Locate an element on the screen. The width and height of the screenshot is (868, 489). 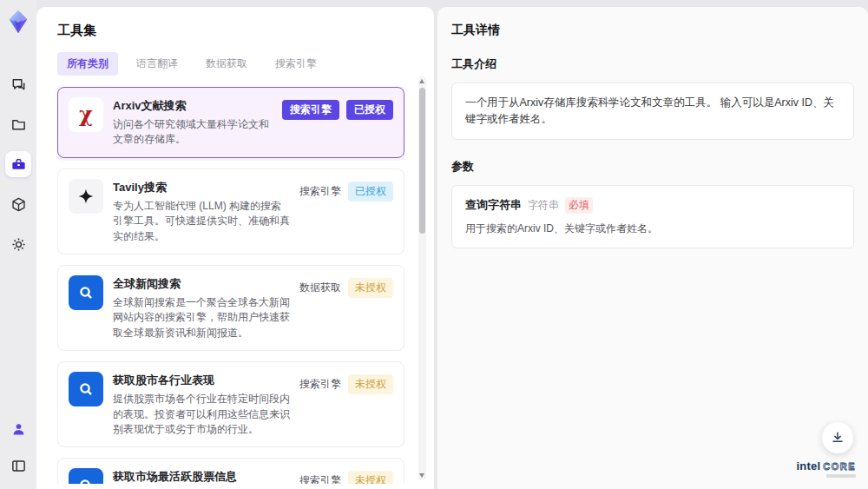
tool-name: Tavily搜索 is located at coordinates (201, 188).